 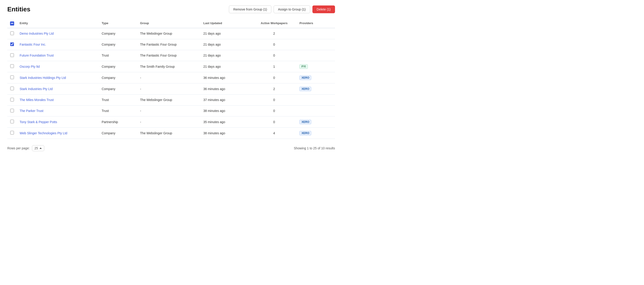 I want to click on row-entity: The Miles Morales Trust, so click(x=58, y=100).